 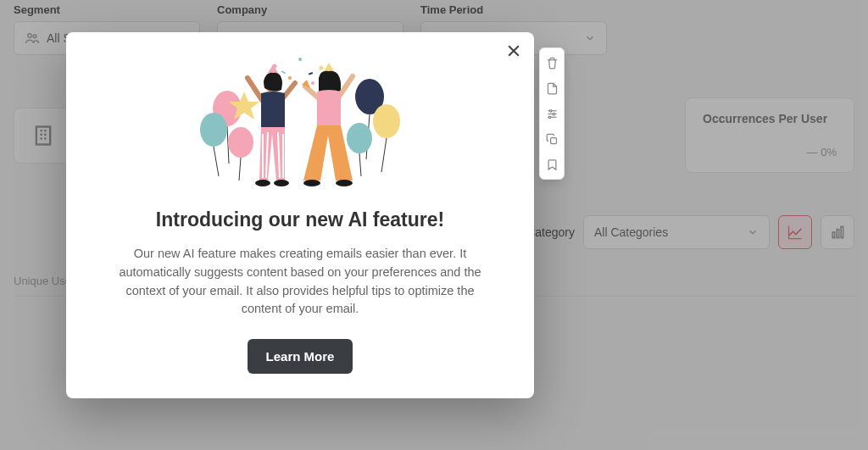 What do you see at coordinates (553, 164) in the screenshot?
I see `bookmark-icon` at bounding box center [553, 164].